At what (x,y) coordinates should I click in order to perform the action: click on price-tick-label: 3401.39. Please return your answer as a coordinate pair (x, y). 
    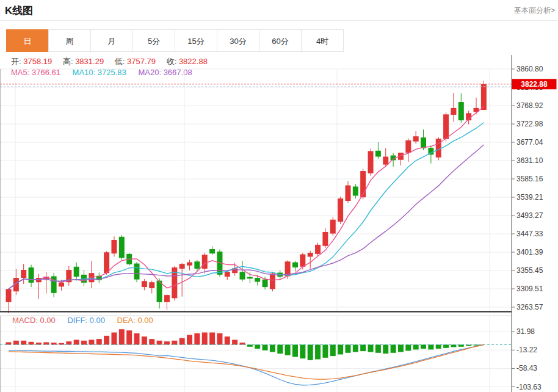
    Looking at the image, I should click on (530, 252).